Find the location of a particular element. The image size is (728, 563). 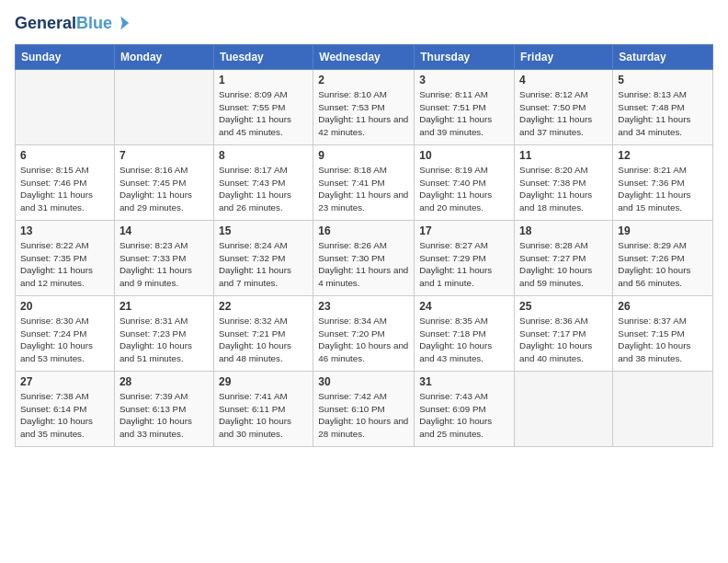

day-number: 30 is located at coordinates (364, 382).